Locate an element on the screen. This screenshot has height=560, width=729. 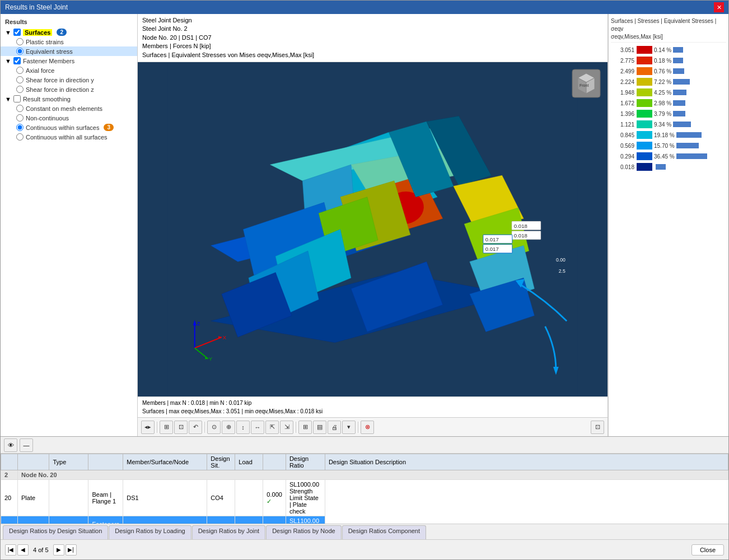
legend-rows: 3.0510.14 %2.7750.18 %2.4990.76 %2.2247.… is located at coordinates (669, 109).